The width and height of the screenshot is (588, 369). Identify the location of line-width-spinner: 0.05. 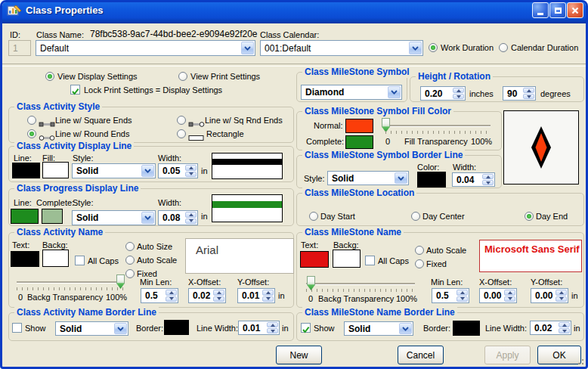
(178, 171).